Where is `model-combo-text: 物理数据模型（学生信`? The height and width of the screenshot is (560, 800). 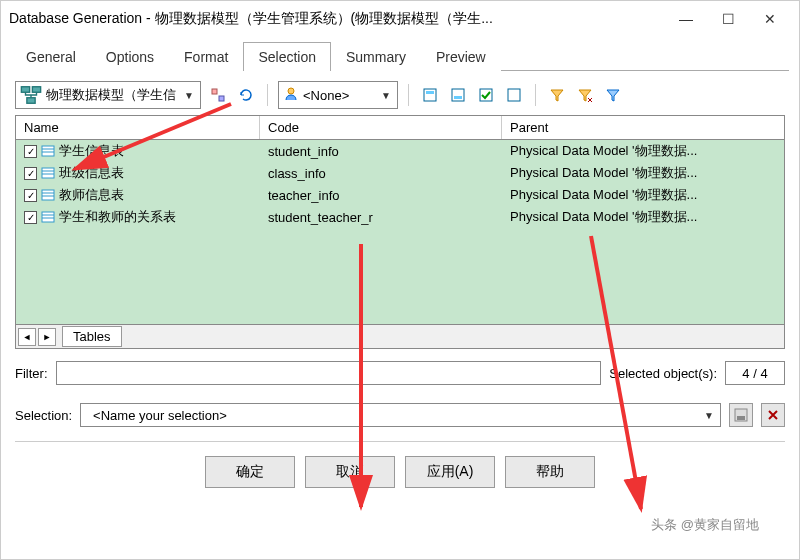 model-combo-text: 物理数据模型（学生信 is located at coordinates (112, 95).